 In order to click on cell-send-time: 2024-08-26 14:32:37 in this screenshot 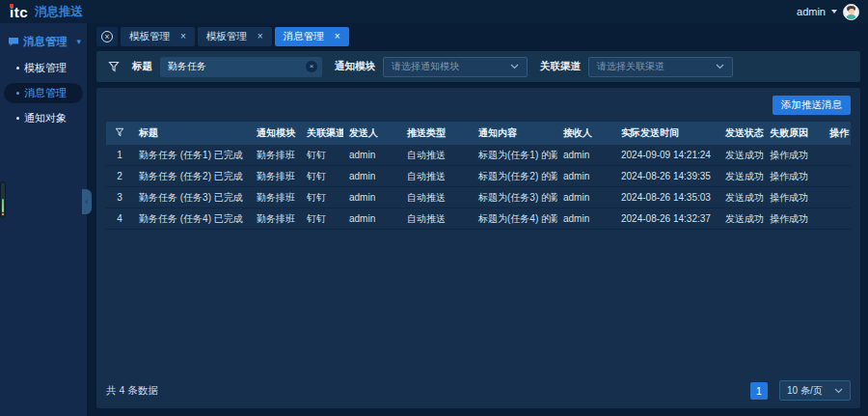, I will do `click(667, 218)`.